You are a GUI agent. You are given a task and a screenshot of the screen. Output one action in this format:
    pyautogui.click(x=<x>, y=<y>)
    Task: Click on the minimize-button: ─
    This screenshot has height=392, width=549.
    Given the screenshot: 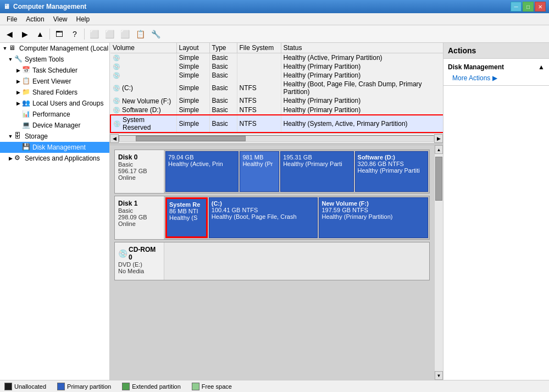 What is the action you would take?
    pyautogui.click(x=516, y=7)
    